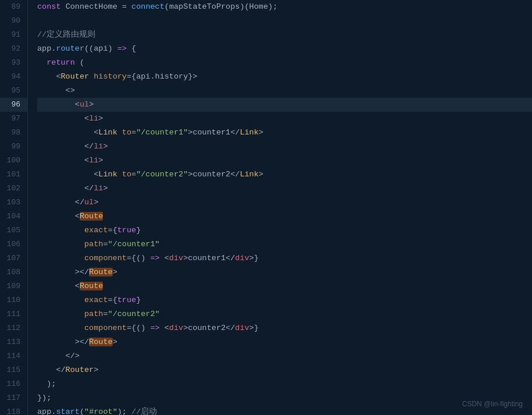 The width and height of the screenshot is (532, 415). I want to click on code-line-97: <li>, so click(285, 119).